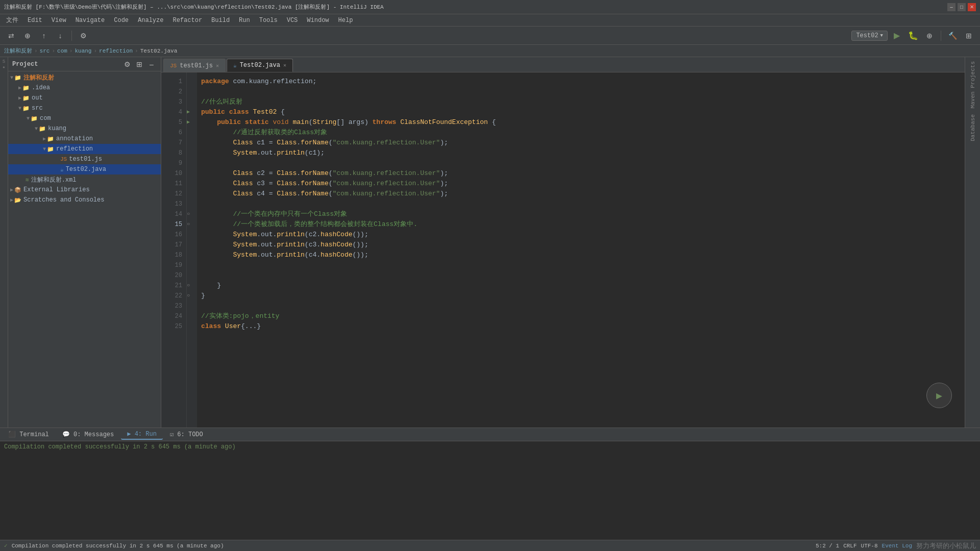 This screenshot has height=551, width=980. Describe the element at coordinates (118, 546) in the screenshot. I see `status-compilation-text: Compilation completed successfully in 2 …` at that location.